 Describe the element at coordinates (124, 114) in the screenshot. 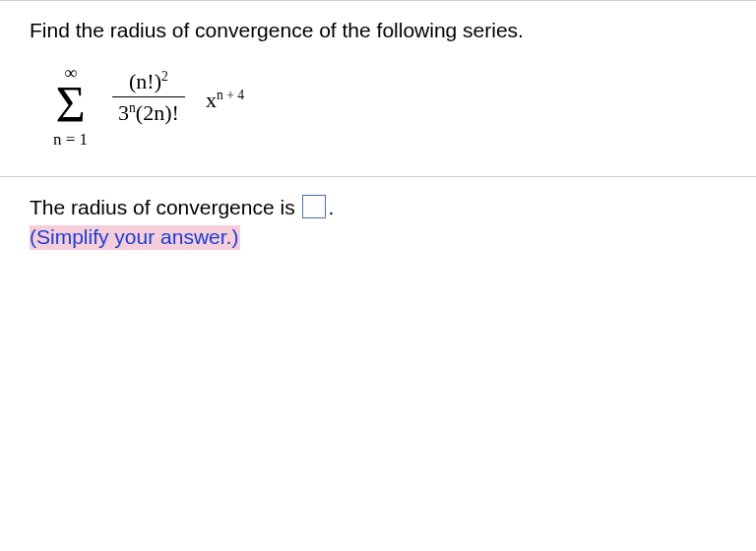

I see `denom-a-base: 3` at that location.